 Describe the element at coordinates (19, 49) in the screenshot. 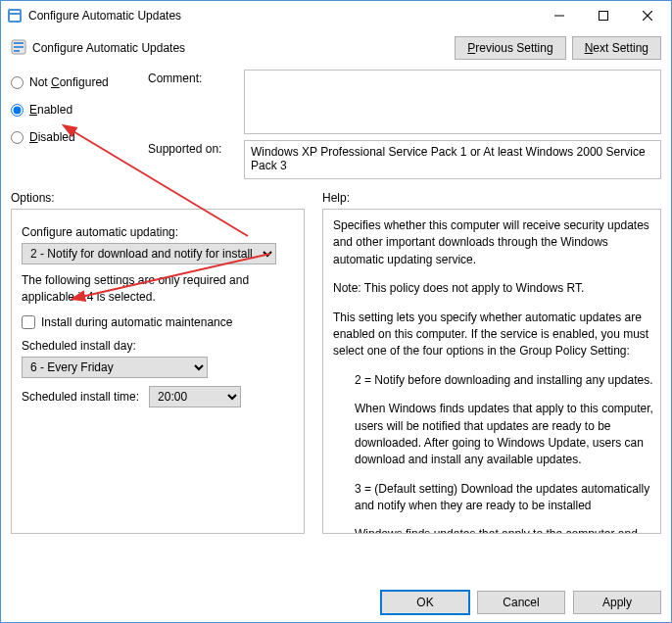

I see `policy-icon` at that location.